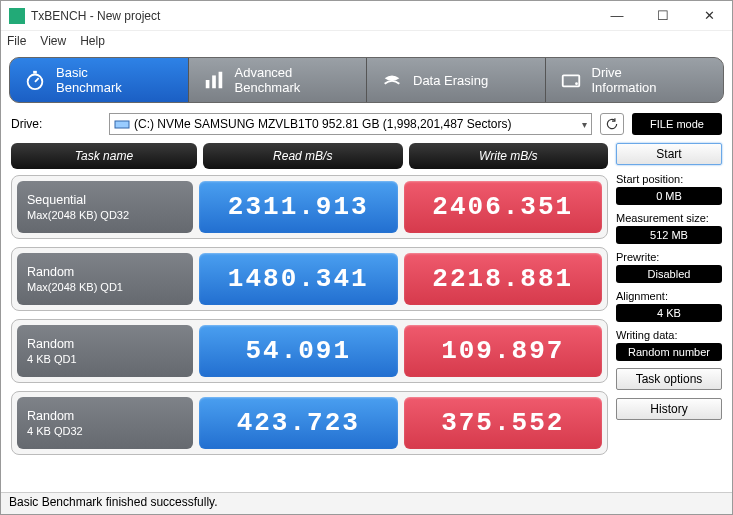 The height and width of the screenshot is (515, 733). What do you see at coordinates (92, 41) in the screenshot?
I see `menu-help: Help` at bounding box center [92, 41].